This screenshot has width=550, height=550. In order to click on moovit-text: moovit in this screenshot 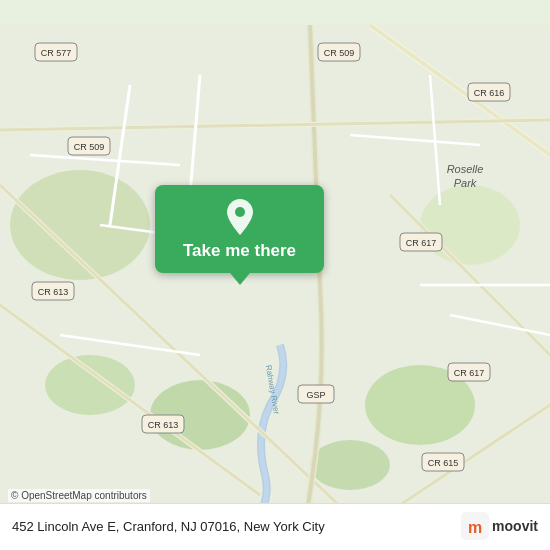, I will do `click(515, 526)`.